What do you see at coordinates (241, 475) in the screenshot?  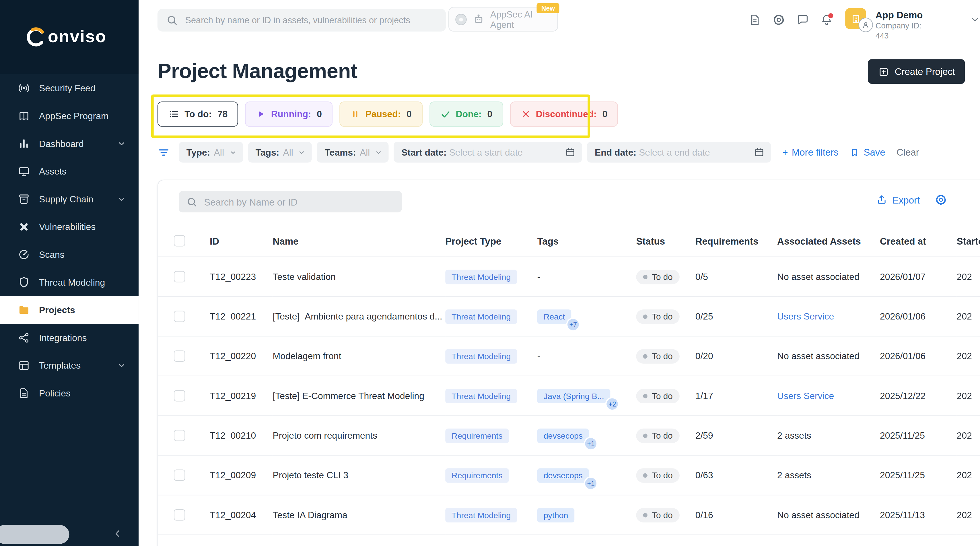 I see `cell-id: T12_00209` at bounding box center [241, 475].